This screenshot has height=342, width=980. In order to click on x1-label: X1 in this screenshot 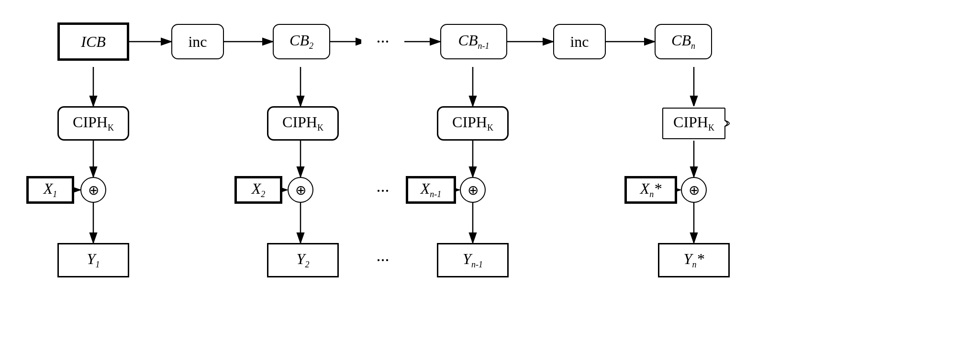, I will do `click(51, 189)`.